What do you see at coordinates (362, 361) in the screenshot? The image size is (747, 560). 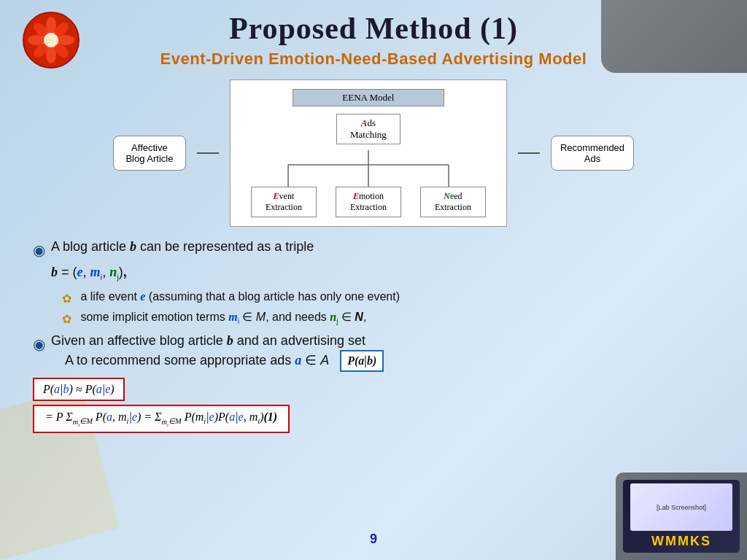 I see `inline-formula-pab: P(a|b)` at bounding box center [362, 361].